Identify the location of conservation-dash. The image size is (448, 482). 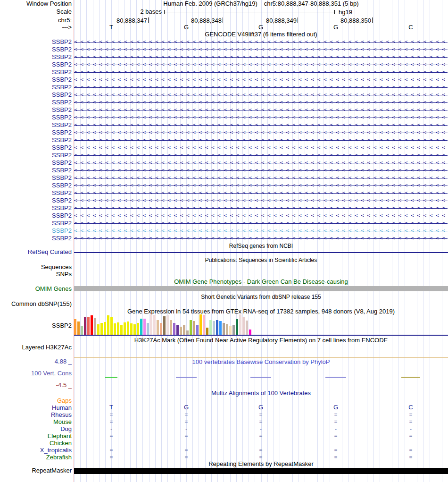
(186, 377).